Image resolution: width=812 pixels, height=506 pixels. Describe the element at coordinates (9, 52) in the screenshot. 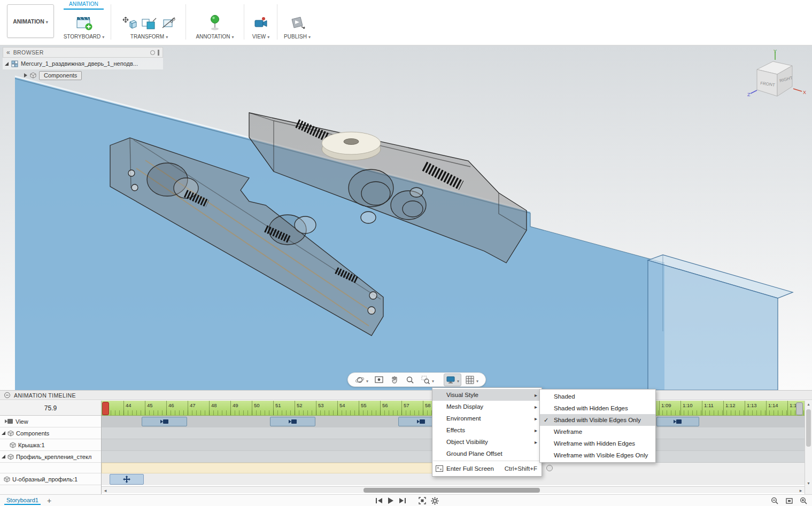

I see `browser-collapse-icon` at that location.